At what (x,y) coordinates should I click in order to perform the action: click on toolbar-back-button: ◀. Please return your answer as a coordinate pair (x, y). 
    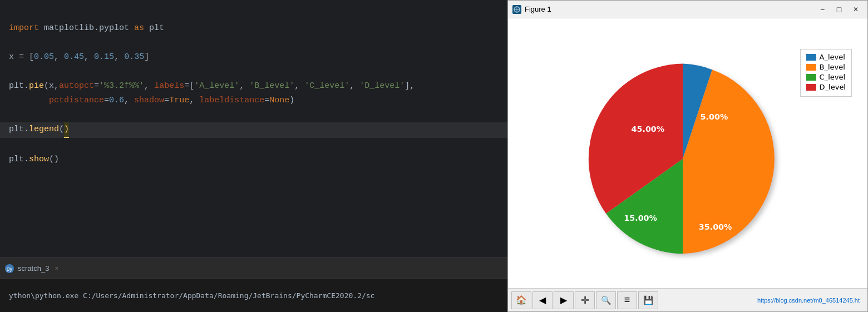
    Looking at the image, I should click on (542, 300).